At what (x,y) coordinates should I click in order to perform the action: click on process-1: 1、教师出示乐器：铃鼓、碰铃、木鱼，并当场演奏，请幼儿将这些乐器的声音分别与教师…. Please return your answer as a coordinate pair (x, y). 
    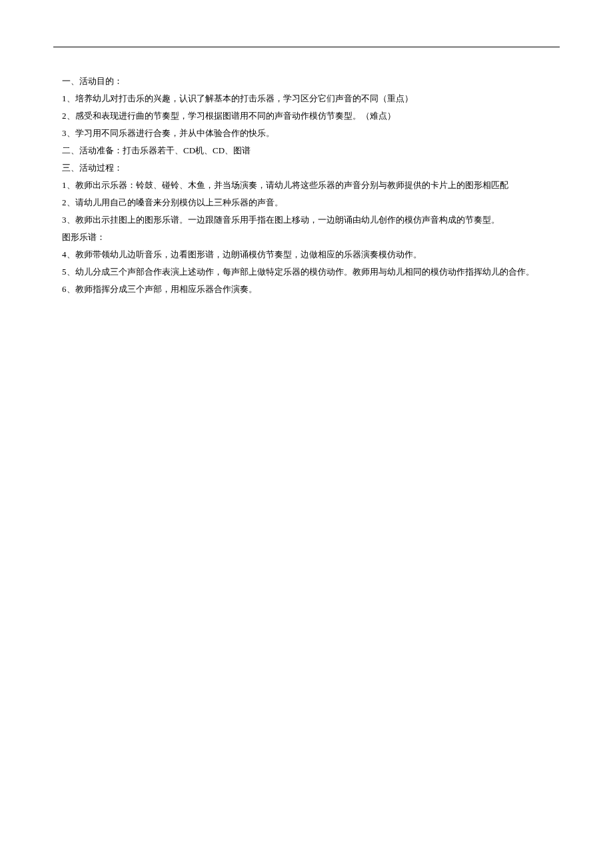
    Looking at the image, I should click on (306, 185).